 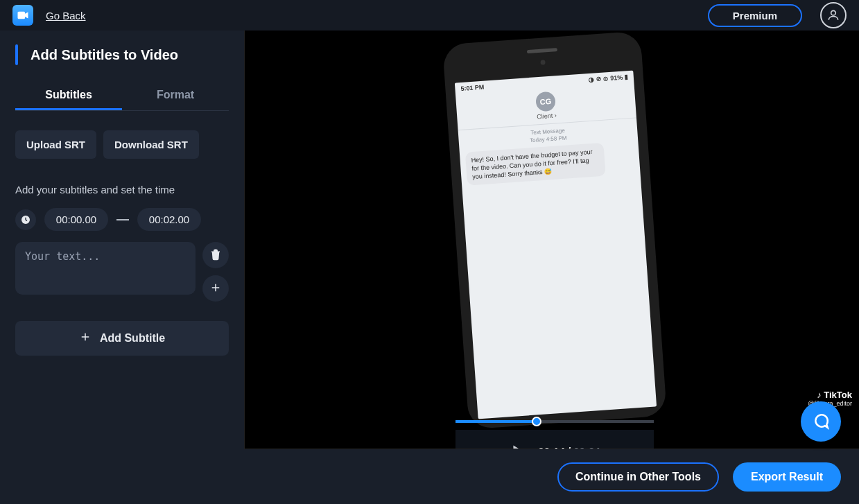 What do you see at coordinates (555, 422) in the screenshot?
I see `video-progress-track` at bounding box center [555, 422].